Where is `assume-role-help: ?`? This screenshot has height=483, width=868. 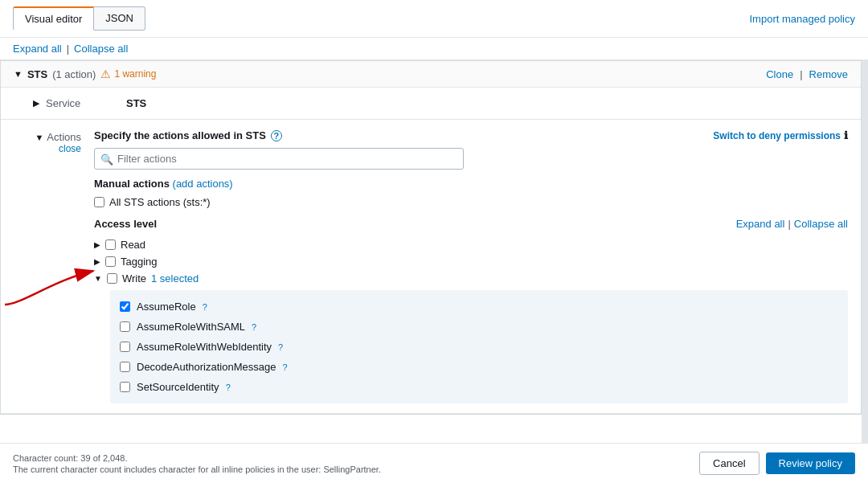
assume-role-help: ? is located at coordinates (205, 307).